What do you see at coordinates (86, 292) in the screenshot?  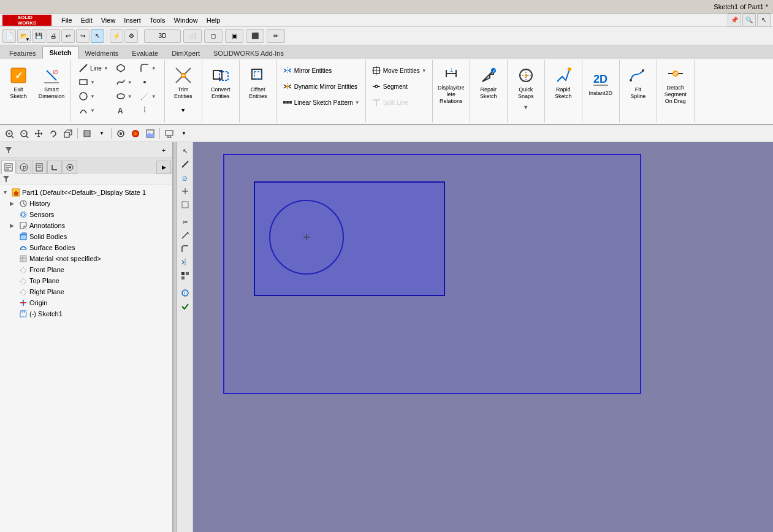 I see `tree-right-plane-item: Right Plane` at bounding box center [86, 292].